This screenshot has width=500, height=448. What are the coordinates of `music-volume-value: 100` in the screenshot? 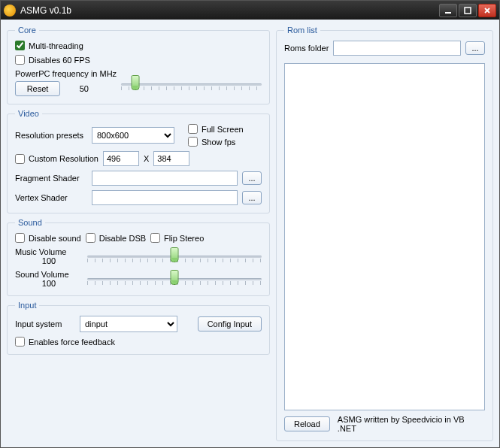 It's located at (49, 261).